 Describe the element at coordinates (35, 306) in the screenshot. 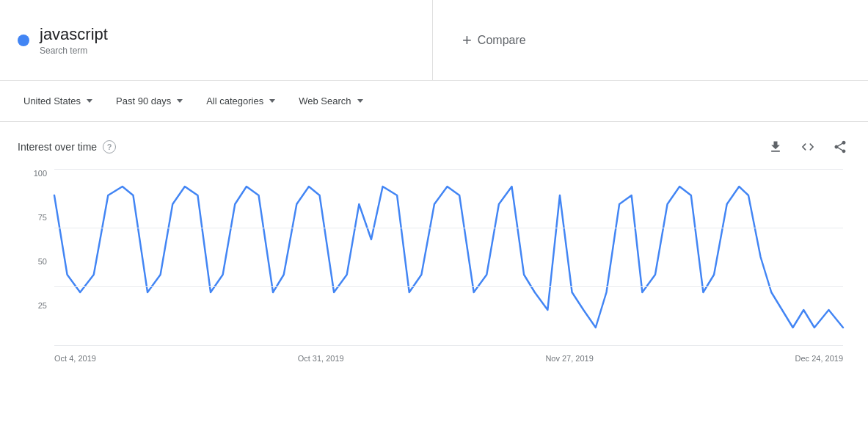

I see `y-label-25: 25` at that location.